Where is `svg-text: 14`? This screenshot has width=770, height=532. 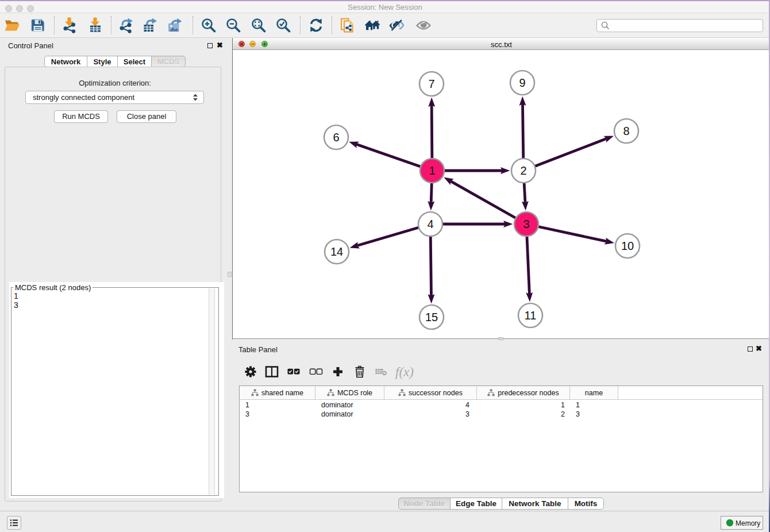
svg-text: 14 is located at coordinates (337, 252).